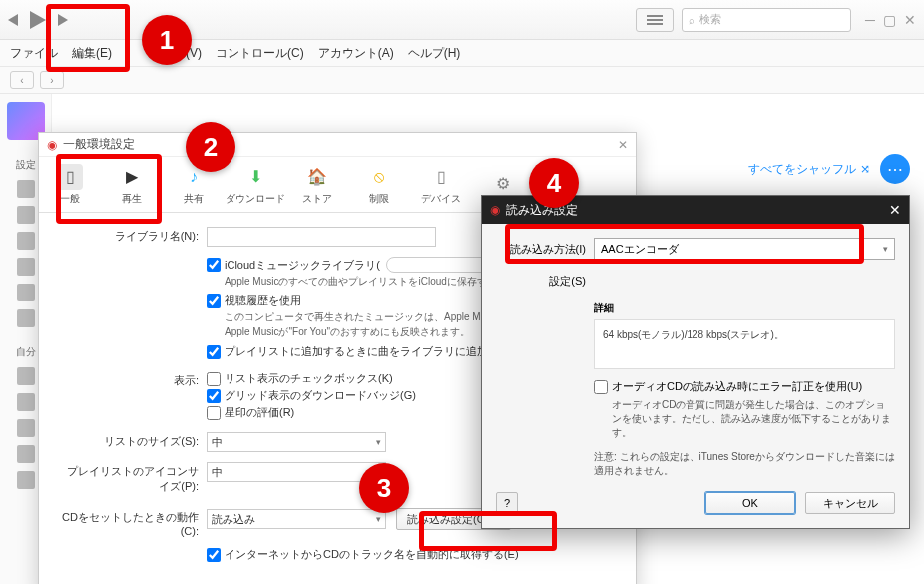 The height and width of the screenshot is (584, 924). I want to click on more-button: ⋯, so click(895, 169).